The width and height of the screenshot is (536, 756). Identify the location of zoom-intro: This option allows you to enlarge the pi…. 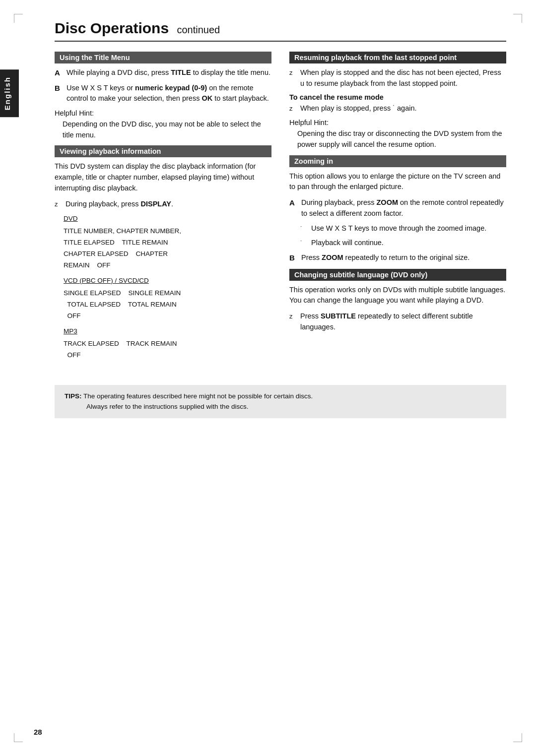
(398, 182).